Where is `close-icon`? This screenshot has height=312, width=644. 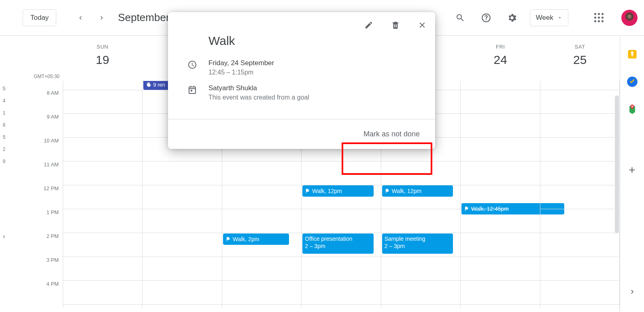 close-icon is located at coordinates (422, 25).